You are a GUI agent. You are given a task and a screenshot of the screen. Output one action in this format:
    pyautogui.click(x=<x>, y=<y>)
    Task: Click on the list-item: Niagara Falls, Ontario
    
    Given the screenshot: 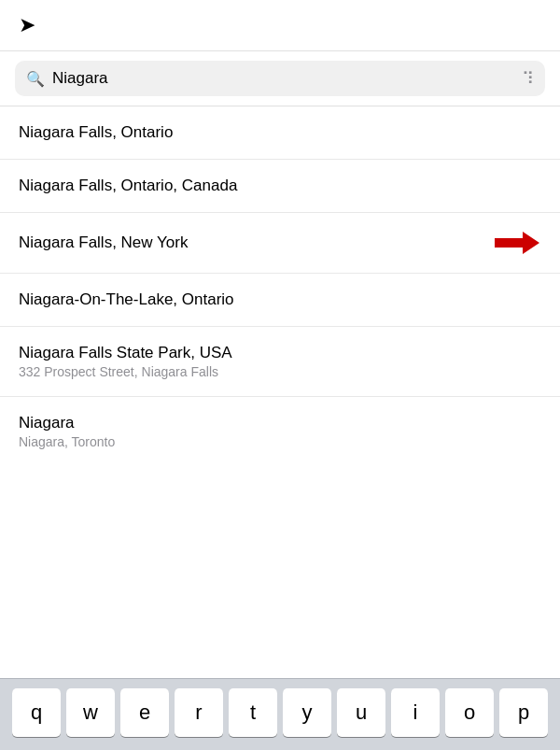 What is the action you would take?
    pyautogui.click(x=280, y=133)
    